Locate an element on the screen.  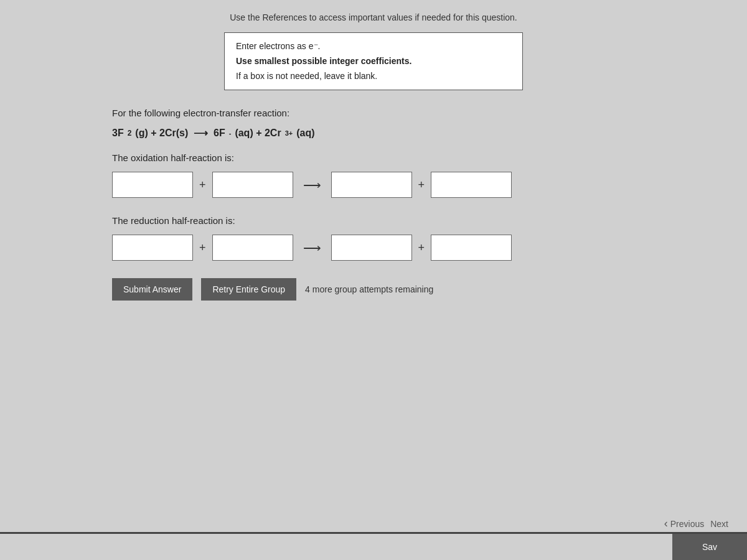
reduction-label: The reduction half-reaction is: is located at coordinates (374, 220).